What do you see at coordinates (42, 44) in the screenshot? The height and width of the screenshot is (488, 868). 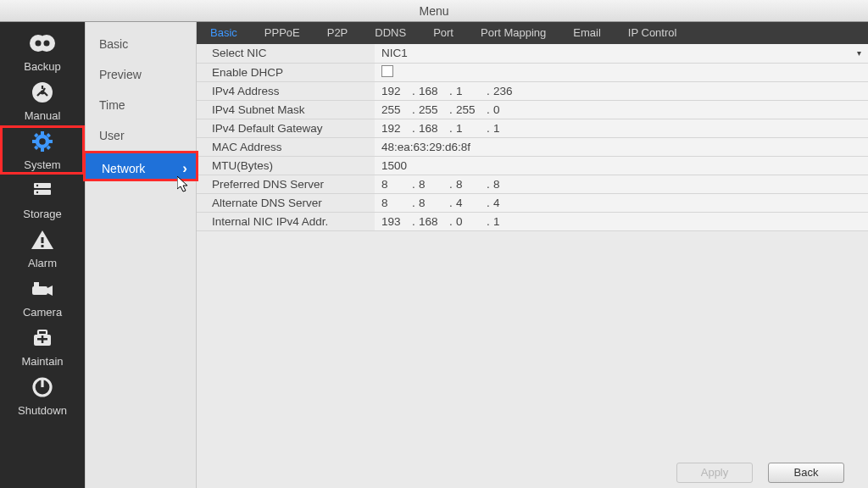 I see `backup-icon` at bounding box center [42, 44].